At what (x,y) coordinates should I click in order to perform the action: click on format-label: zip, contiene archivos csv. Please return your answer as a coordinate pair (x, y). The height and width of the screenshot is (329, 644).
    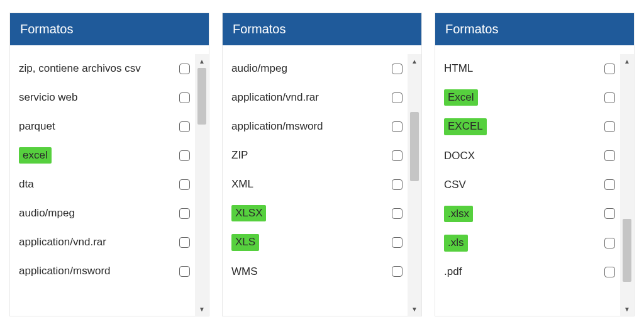
    Looking at the image, I should click on (80, 69).